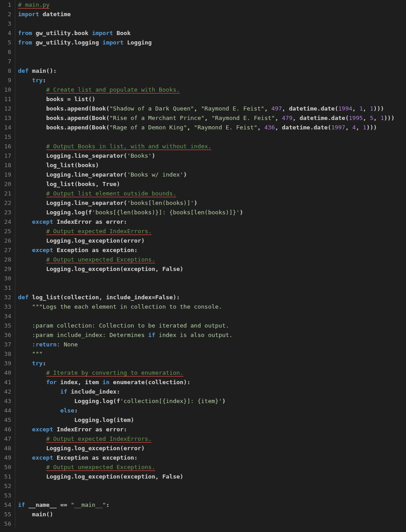 This screenshot has width=406, height=532. What do you see at coordinates (6, 382) in the screenshot?
I see `line-number: 41` at bounding box center [6, 382].